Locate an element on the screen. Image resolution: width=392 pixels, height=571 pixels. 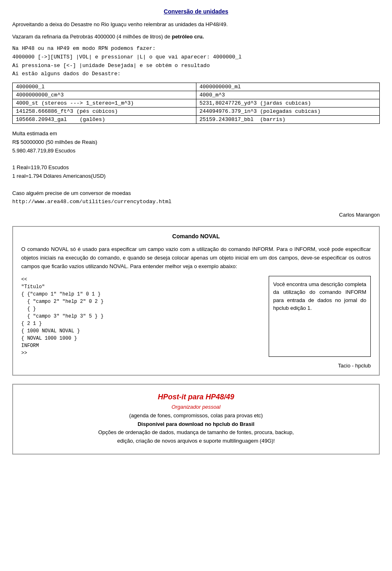
code-line: INFORM is located at coordinates (141, 346).